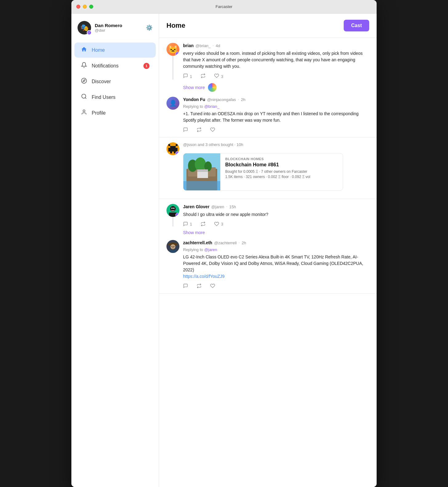  What do you see at coordinates (276, 107) in the screenshot?
I see `reply-to: Replying to @brian_` at bounding box center [276, 107].